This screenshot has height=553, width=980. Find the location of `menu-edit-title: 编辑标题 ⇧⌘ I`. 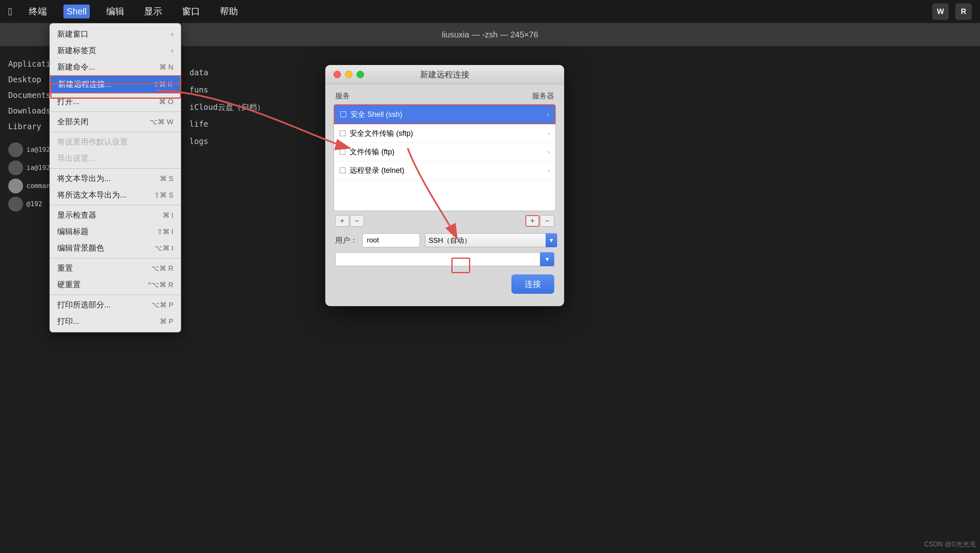

menu-edit-title: 编辑标题 ⇧⌘ I is located at coordinates (115, 232).